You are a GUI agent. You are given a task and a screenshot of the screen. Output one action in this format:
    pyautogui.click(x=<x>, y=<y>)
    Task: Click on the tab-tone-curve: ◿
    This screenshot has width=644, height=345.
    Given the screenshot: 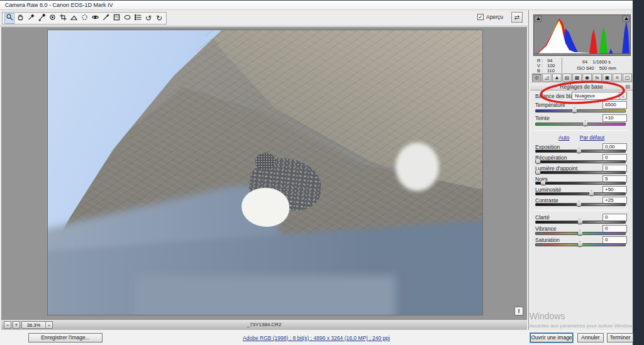 What is the action you would take?
    pyautogui.click(x=547, y=78)
    